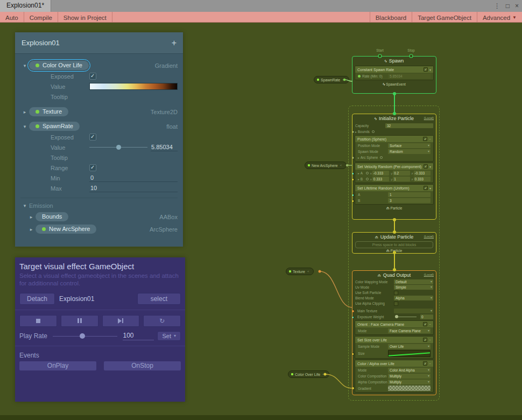  What do you see at coordinates (409, 382) in the screenshot?
I see `alpha-composition-dropdown: Multiply` at bounding box center [409, 382].